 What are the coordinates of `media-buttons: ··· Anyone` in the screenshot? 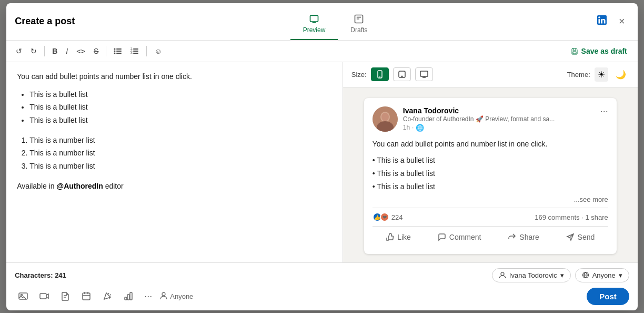 It's located at (104, 296).